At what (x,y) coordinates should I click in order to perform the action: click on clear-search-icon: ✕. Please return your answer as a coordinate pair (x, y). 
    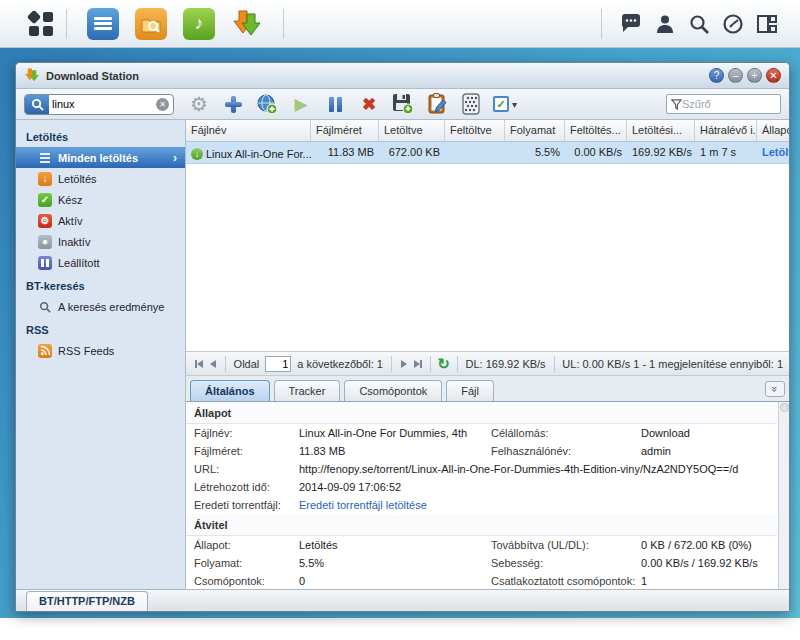
    Looking at the image, I should click on (162, 104).